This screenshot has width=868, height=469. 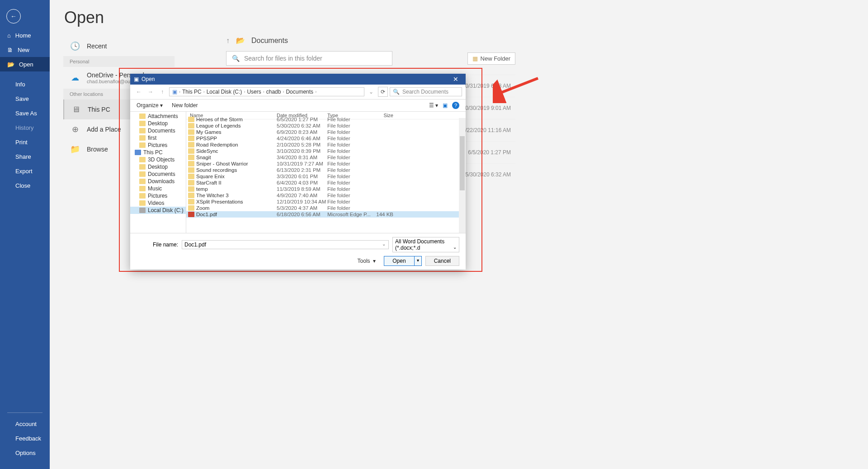 What do you see at coordinates (76, 109) in the screenshot?
I see `pc-icon: 🖥` at bounding box center [76, 109].